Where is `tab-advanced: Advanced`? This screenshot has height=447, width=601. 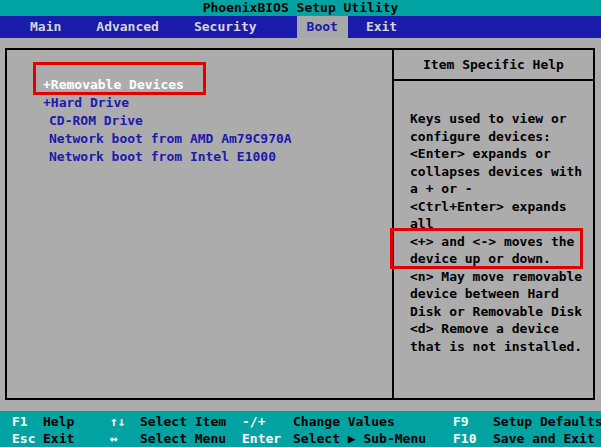
tab-advanced: Advanced is located at coordinates (128, 27).